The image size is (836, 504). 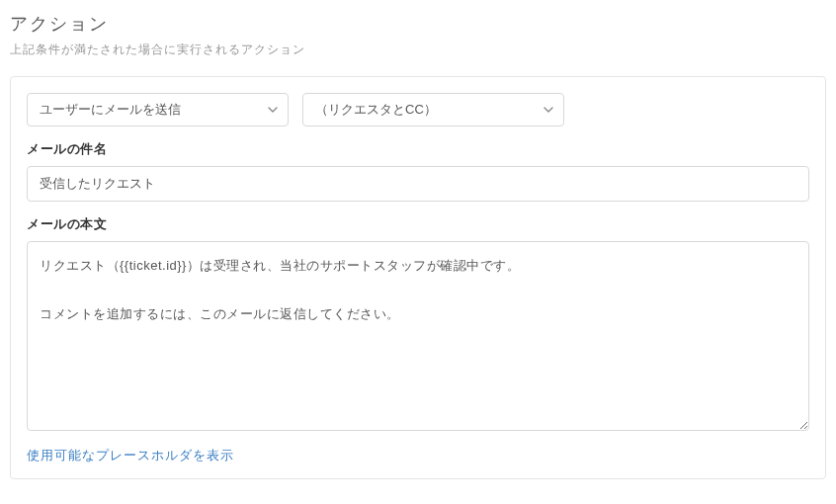 I want to click on section-subtitle: 上記条件が満たされた場合に実行されるアクション, so click(x=418, y=49).